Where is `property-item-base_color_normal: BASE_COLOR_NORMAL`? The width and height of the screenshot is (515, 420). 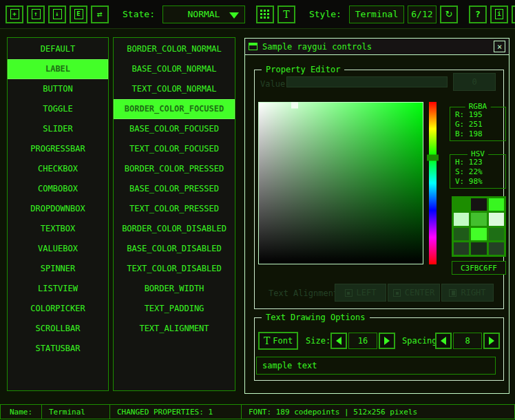
property-item-base_color_normal: BASE_COLOR_NORMAL is located at coordinates (174, 69).